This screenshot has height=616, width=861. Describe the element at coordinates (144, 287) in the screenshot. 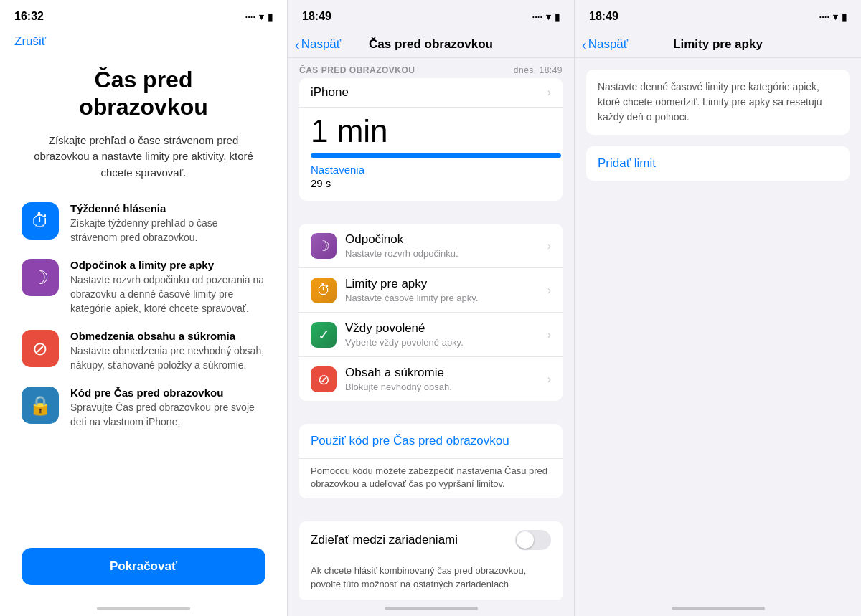

I see `feature-item-downtime: ☽ Odpočinok a limity pre apky Nastavte r…` at that location.